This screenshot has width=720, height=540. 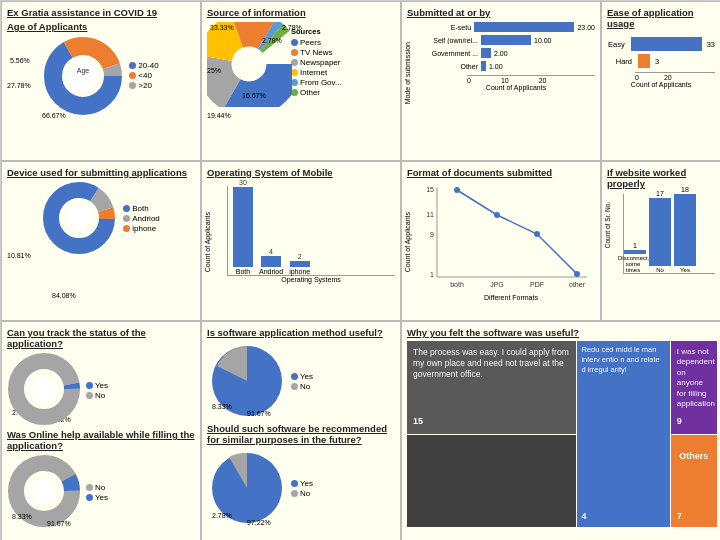 I want to click on donut-device, so click(x=80, y=218).